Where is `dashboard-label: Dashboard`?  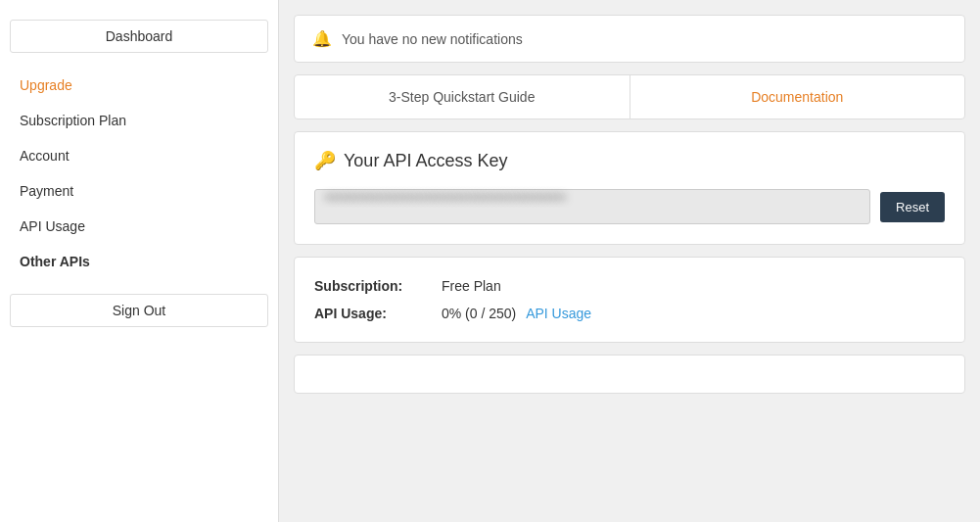 dashboard-label: Dashboard is located at coordinates (139, 36).